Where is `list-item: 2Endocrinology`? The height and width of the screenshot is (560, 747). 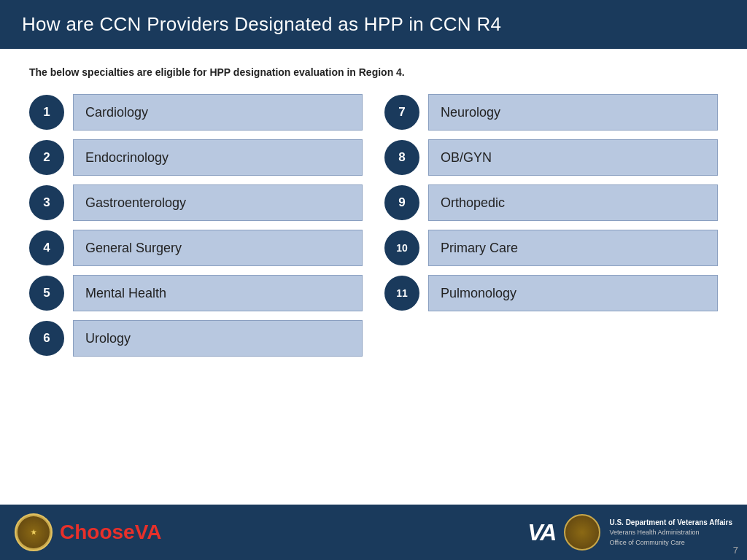 list-item: 2Endocrinology is located at coordinates (196, 158).